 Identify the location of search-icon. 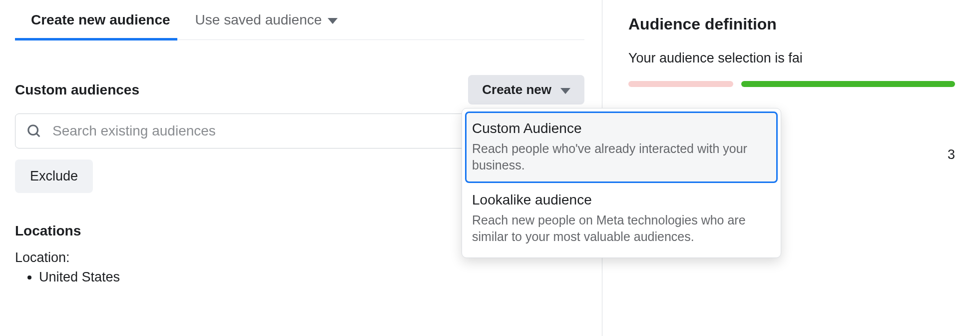
(34, 131).